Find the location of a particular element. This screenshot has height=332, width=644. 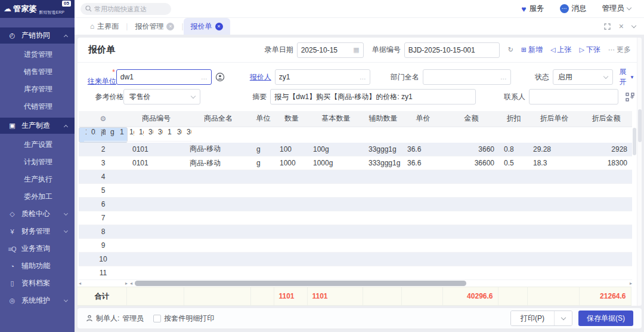

next-doc-button: ▷ 下张 is located at coordinates (590, 50).